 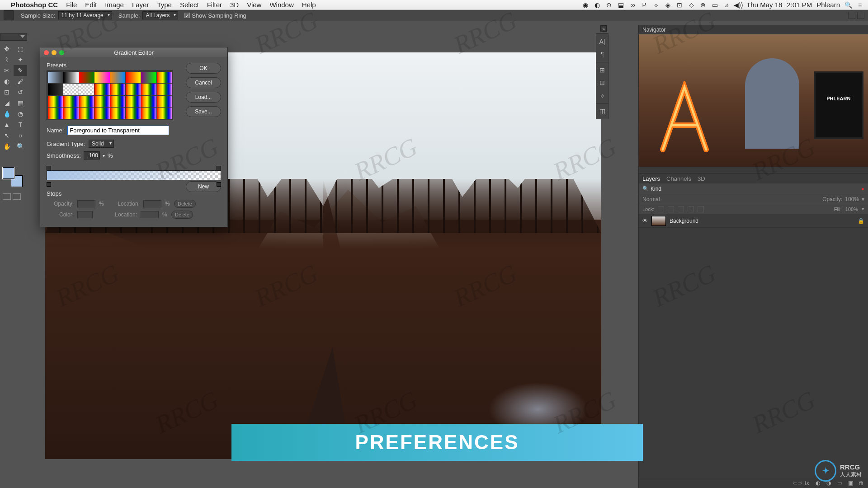 I want to click on maximize-icon, so click(x=61, y=52).